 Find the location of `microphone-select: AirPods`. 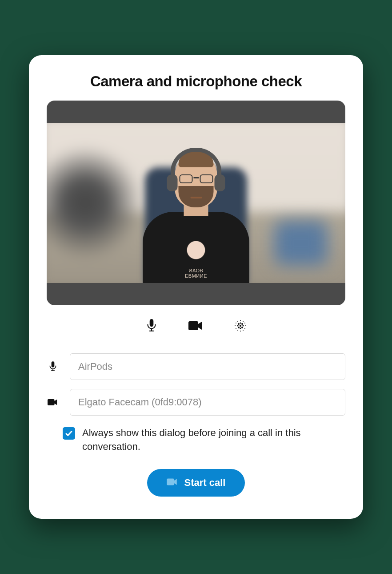

microphone-select: AirPods is located at coordinates (208, 367).